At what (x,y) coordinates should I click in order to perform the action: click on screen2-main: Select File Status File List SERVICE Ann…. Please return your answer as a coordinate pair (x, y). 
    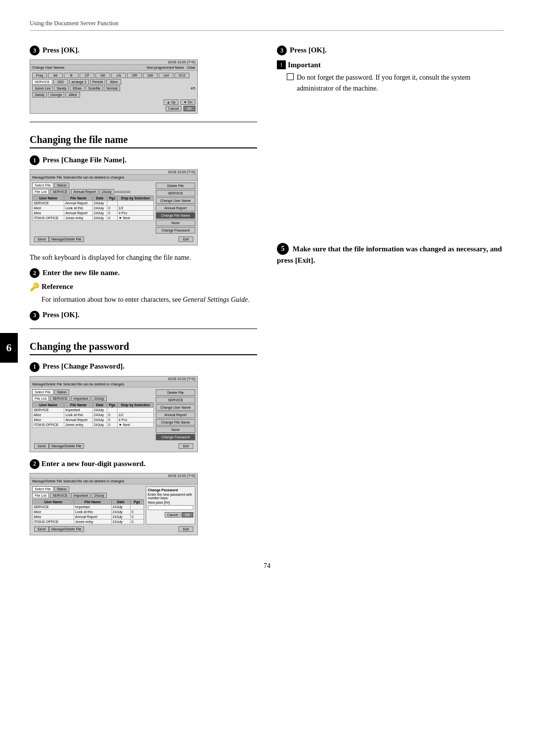
    Looking at the image, I should click on (114, 209).